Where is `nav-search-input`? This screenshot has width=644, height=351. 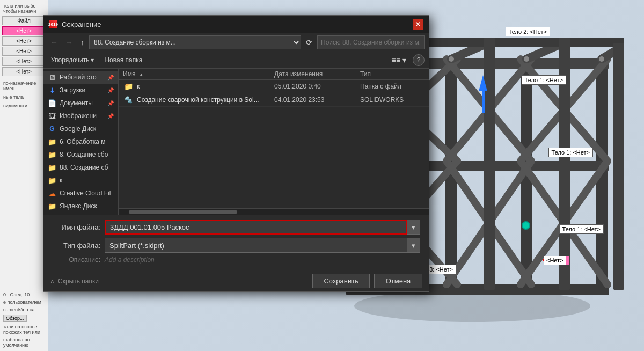
nav-search-input is located at coordinates (371, 42).